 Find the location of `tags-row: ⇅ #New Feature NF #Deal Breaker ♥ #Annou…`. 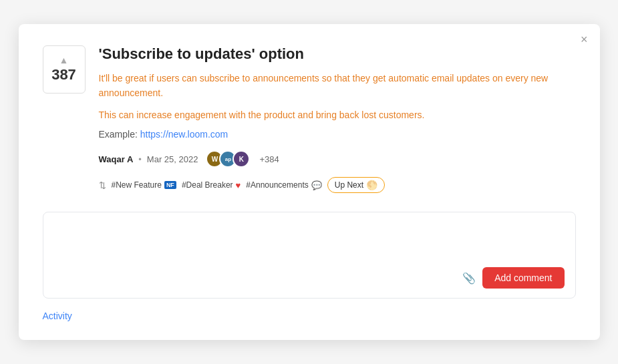

tags-row: ⇅ #New Feature NF #Deal Breaker ♥ #Annou… is located at coordinates (337, 185).